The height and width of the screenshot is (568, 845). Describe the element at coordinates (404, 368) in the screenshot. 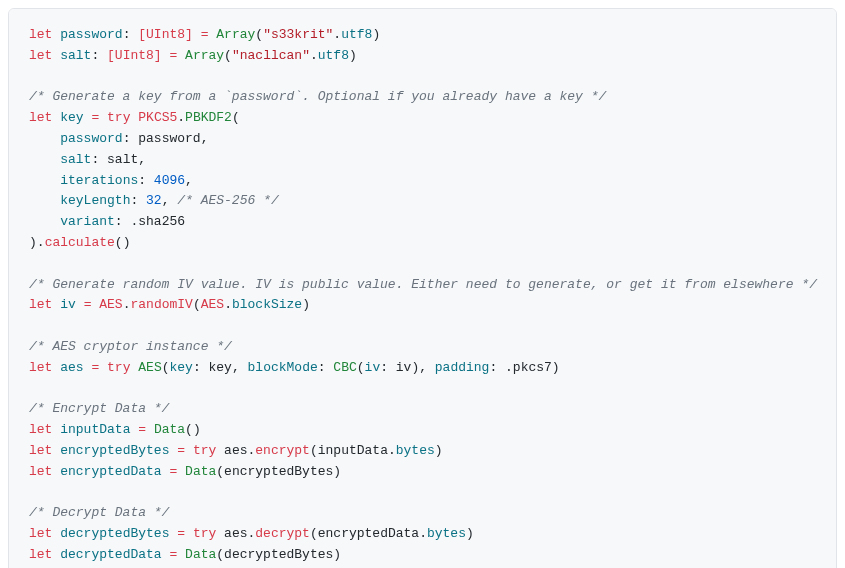

I see `val-iv: iv` at that location.